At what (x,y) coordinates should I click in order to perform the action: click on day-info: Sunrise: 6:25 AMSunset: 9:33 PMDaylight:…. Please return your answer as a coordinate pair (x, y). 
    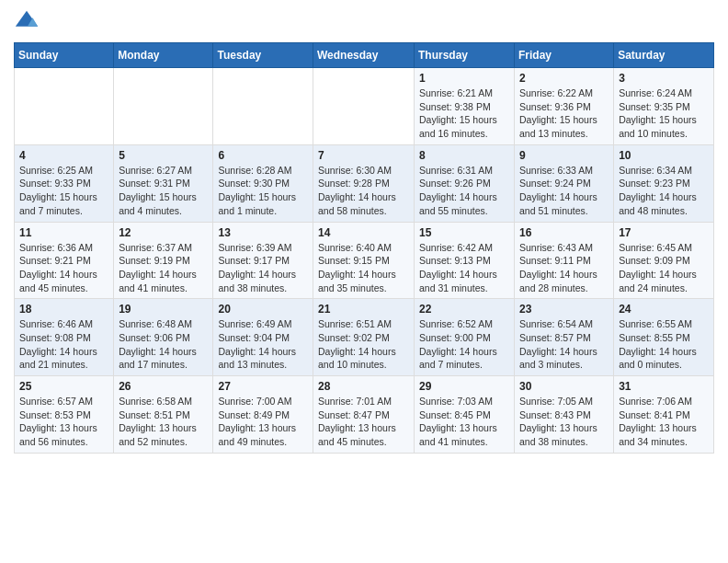
    Looking at the image, I should click on (64, 191).